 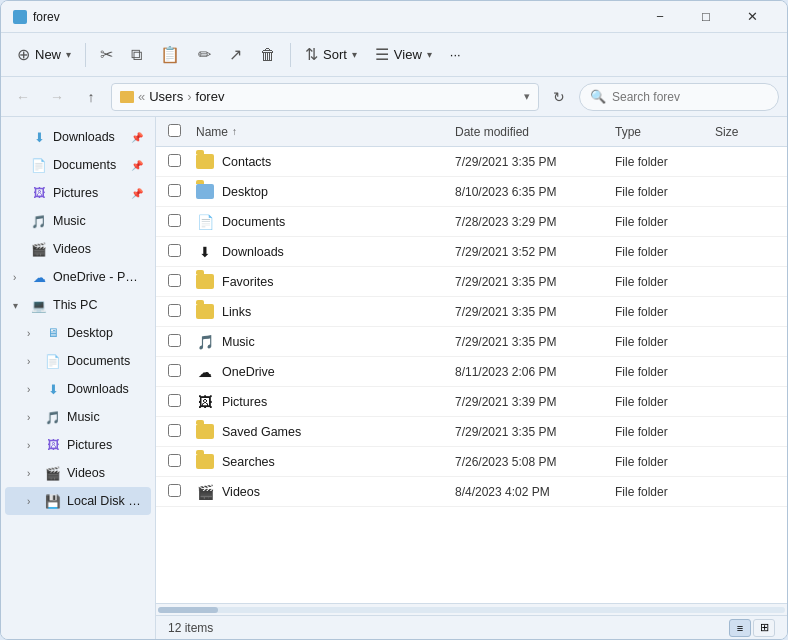 I want to click on sidebar-item-localdisk: › 💾 Local Disk (C:), so click(x=78, y=501).